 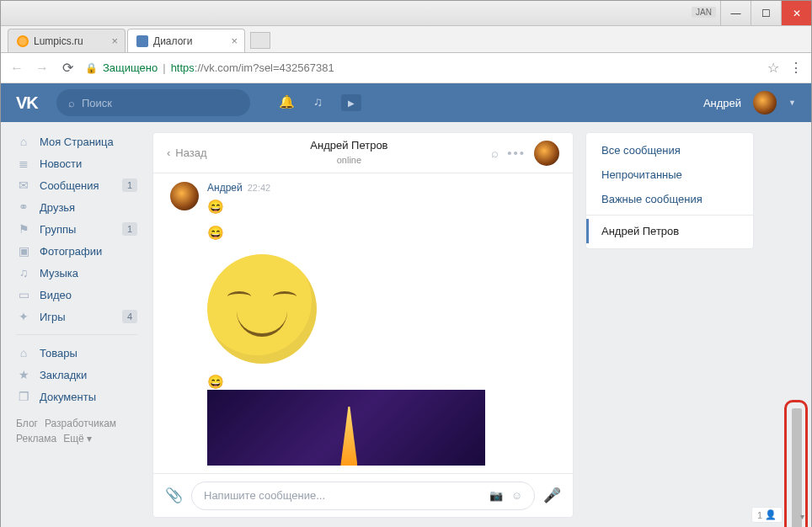 I want to click on search-placeholder: Поиск, so click(x=97, y=103).